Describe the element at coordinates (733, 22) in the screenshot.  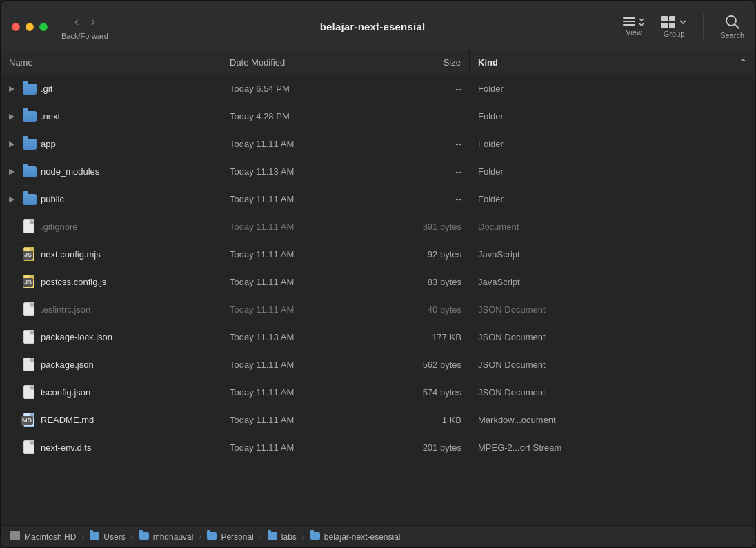
I see `search-icon` at that location.